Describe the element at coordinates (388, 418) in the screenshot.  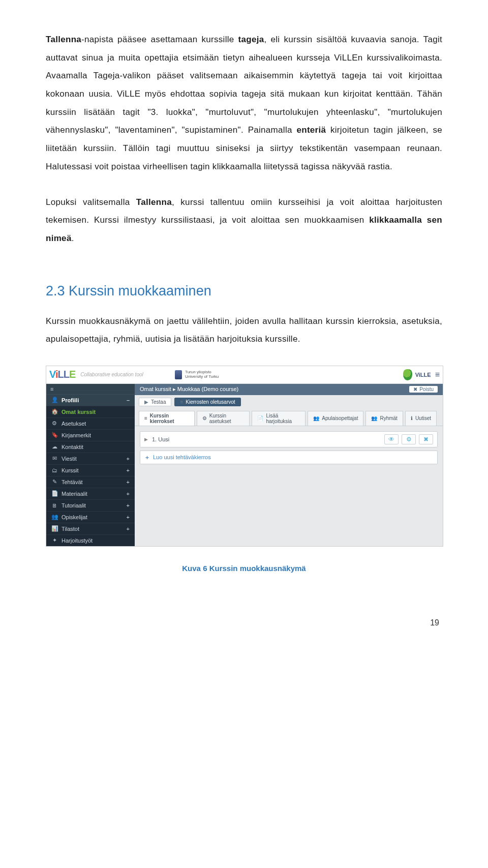
I see `tab-label: Ryhmät` at that location.